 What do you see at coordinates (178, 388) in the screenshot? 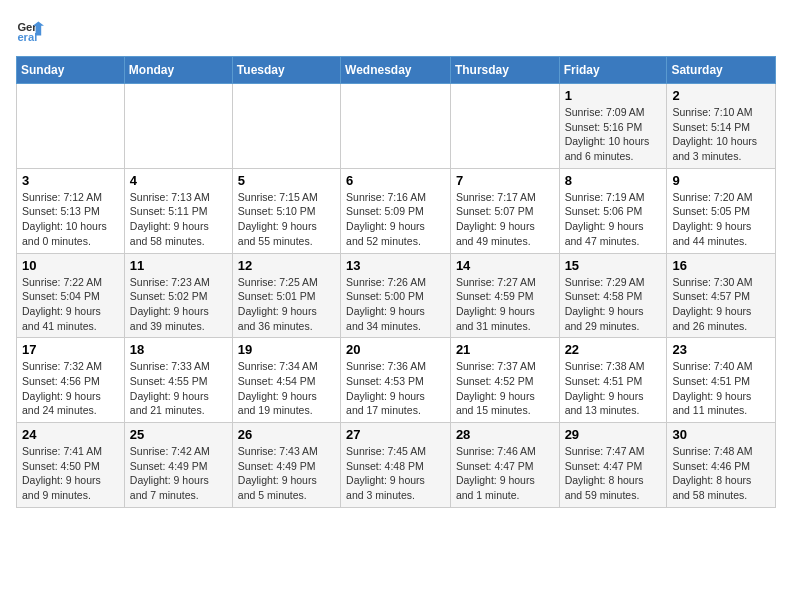
I see `day-info: Sunrise: 7:33 AM Sunset: 4:55 PM Dayligh…` at bounding box center [178, 388].